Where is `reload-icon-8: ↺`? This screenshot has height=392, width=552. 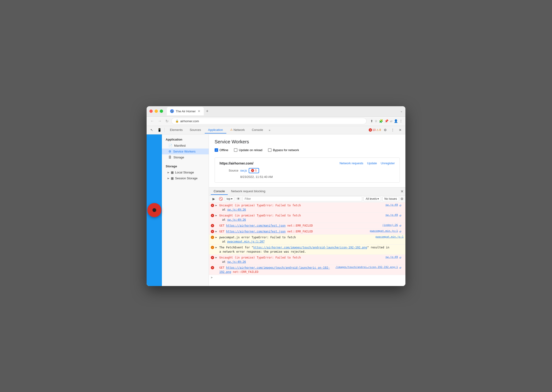 reload-icon-8: ↺ is located at coordinates (401, 267).